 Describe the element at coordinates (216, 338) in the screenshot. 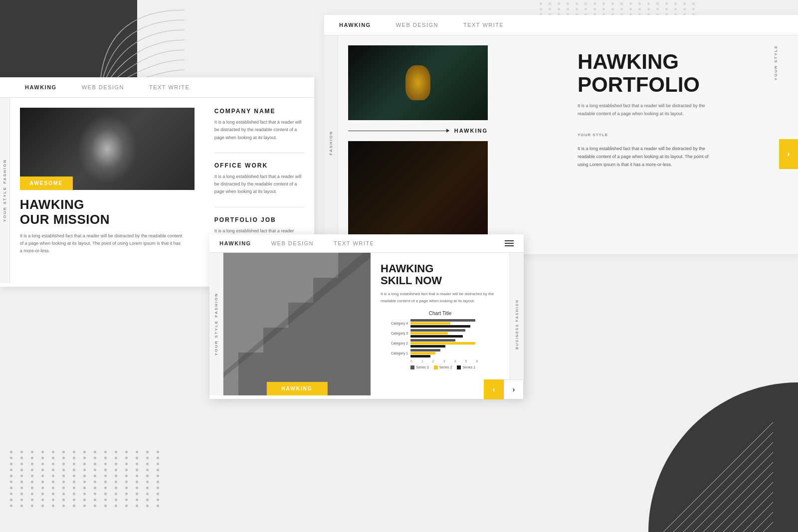

I see `slide4-sidebar-yourstyle: YOUR STYLE` at that location.